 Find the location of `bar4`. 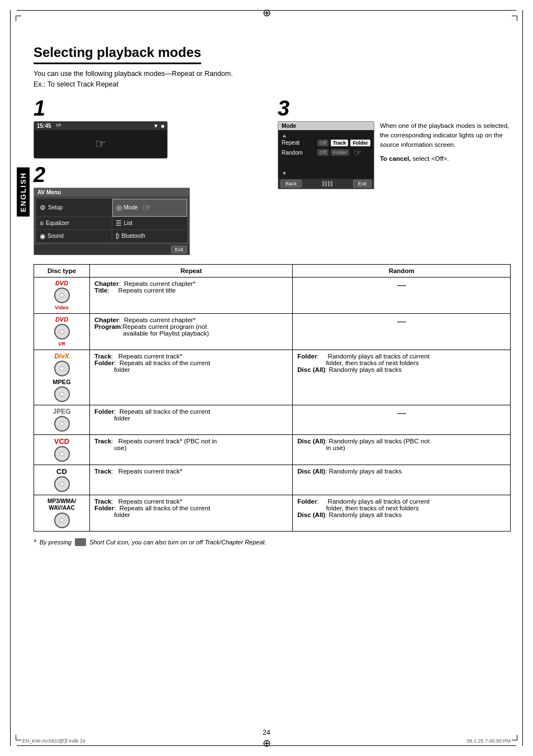

bar4 is located at coordinates (332, 184).